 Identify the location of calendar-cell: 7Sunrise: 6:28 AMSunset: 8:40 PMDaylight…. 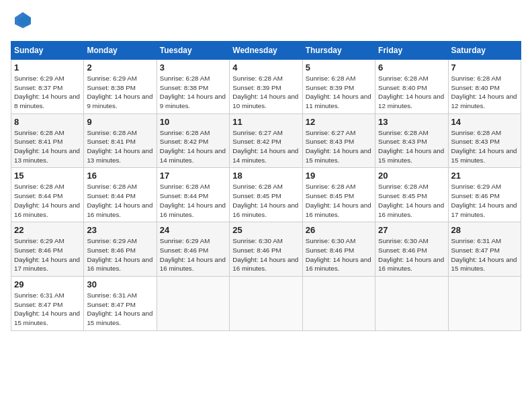
(484, 86).